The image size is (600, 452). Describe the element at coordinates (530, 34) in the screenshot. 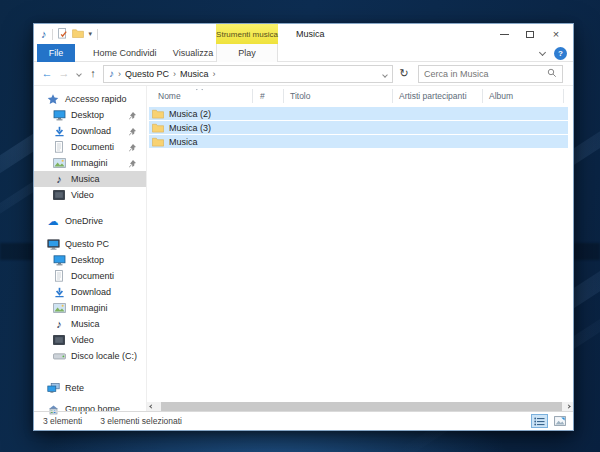

I see `maximize-icon` at that location.